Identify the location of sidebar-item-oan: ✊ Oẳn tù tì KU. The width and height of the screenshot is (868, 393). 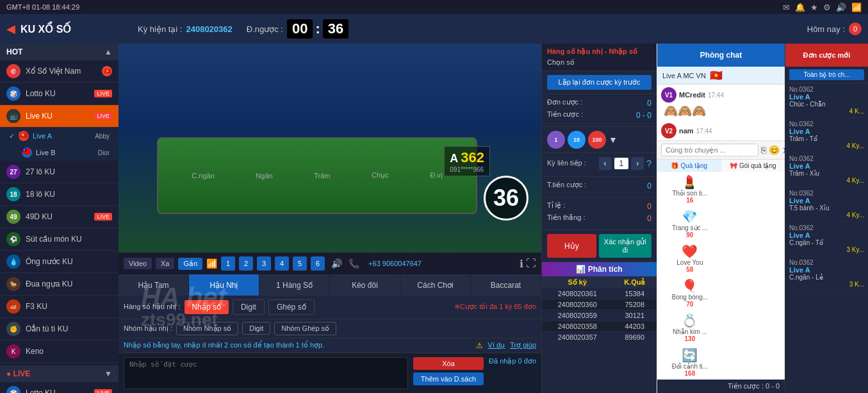
(59, 330).